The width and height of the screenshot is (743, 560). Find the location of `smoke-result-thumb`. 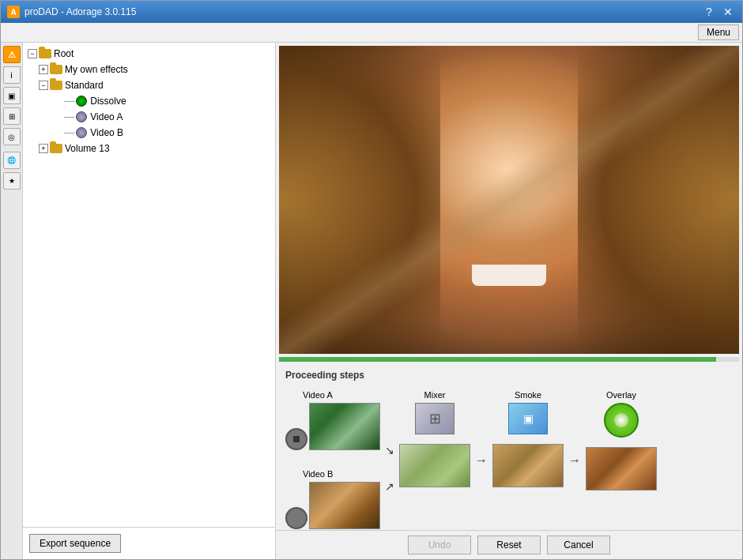

smoke-result-thumb is located at coordinates (528, 466).